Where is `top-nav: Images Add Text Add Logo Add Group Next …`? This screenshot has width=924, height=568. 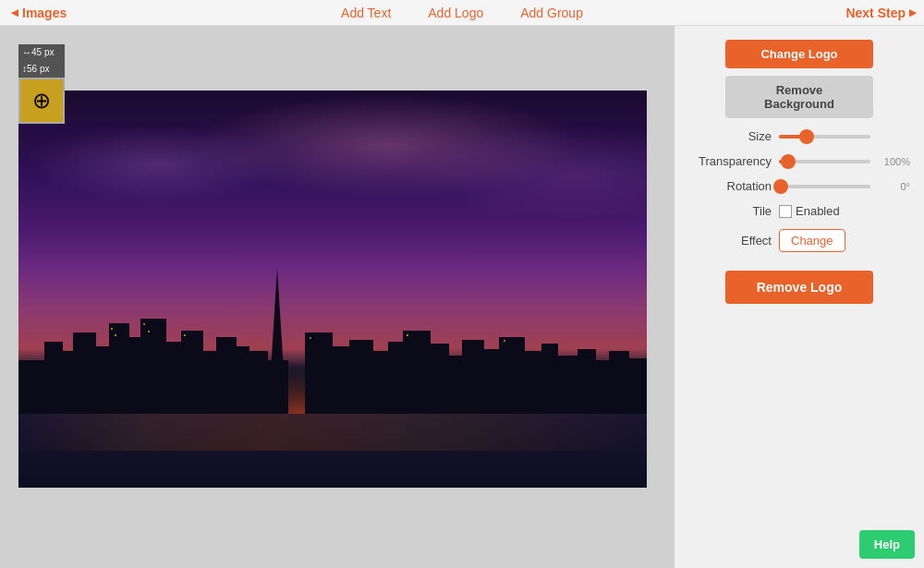 top-nav: Images Add Text Add Logo Add Group Next … is located at coordinates (462, 13).